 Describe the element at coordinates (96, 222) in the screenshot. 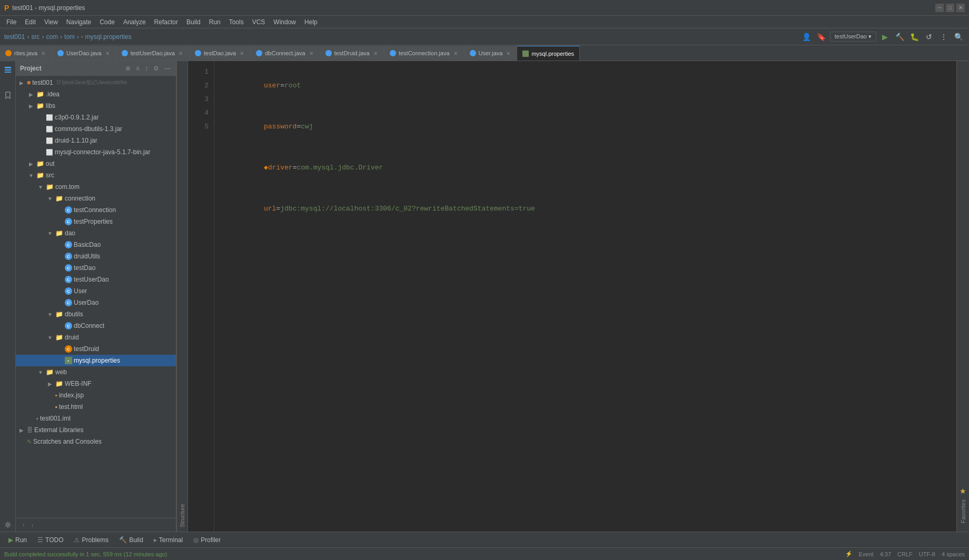

I see `tree-item-testproperties: C testProperties` at that location.